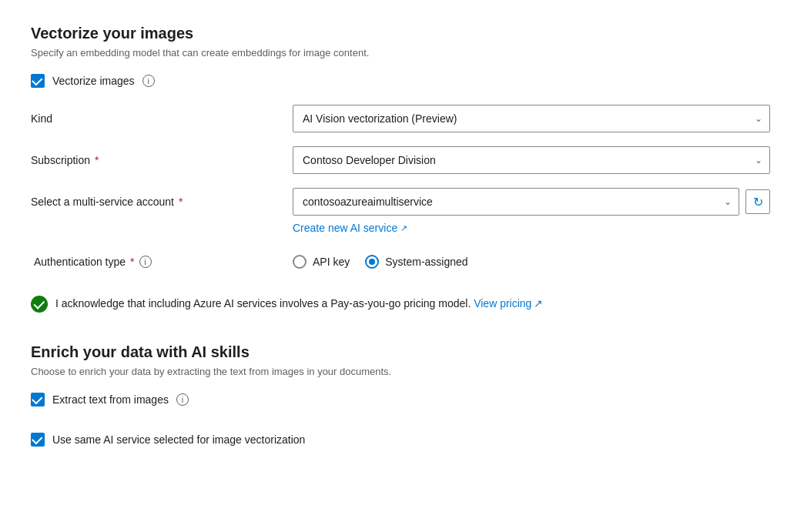 The height and width of the screenshot is (532, 804). What do you see at coordinates (94, 81) in the screenshot?
I see `vectorize-images-label: Vectorize images` at bounding box center [94, 81].